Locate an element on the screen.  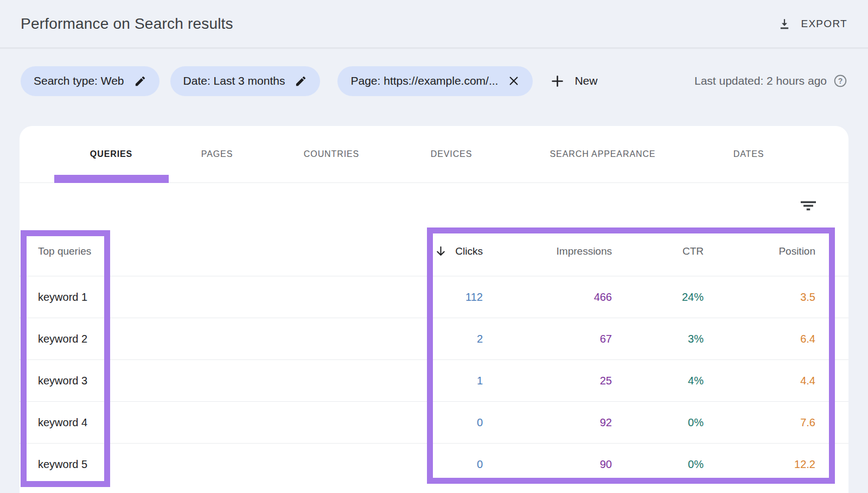
position-cell: 12.2 is located at coordinates (760, 465).